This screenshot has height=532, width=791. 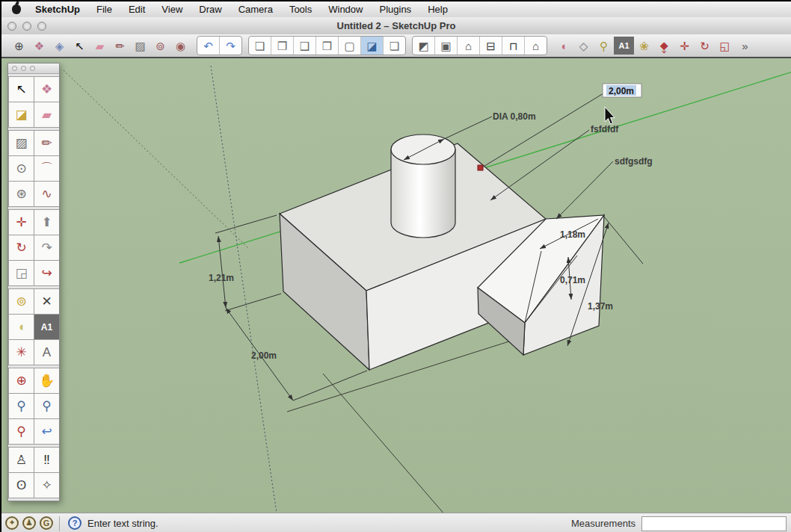 I want to click on zoom-tool-icon: ⚲, so click(x=604, y=46).